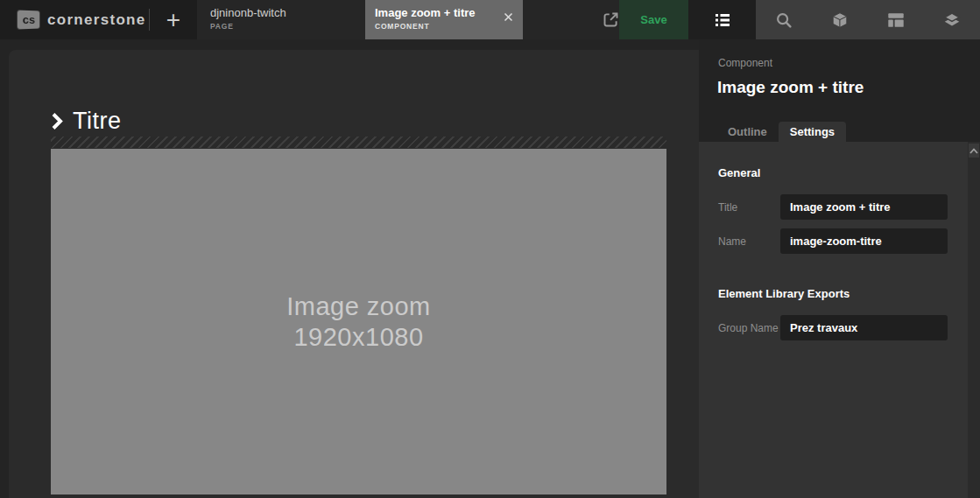 This screenshot has width=980, height=498. What do you see at coordinates (748, 131) in the screenshot?
I see `tab-outline: Outline` at bounding box center [748, 131].